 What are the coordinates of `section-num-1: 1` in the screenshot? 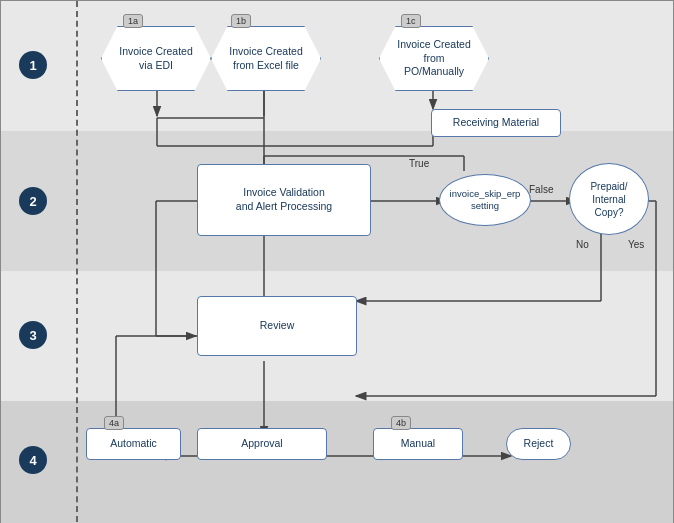 It's located at (33, 65).